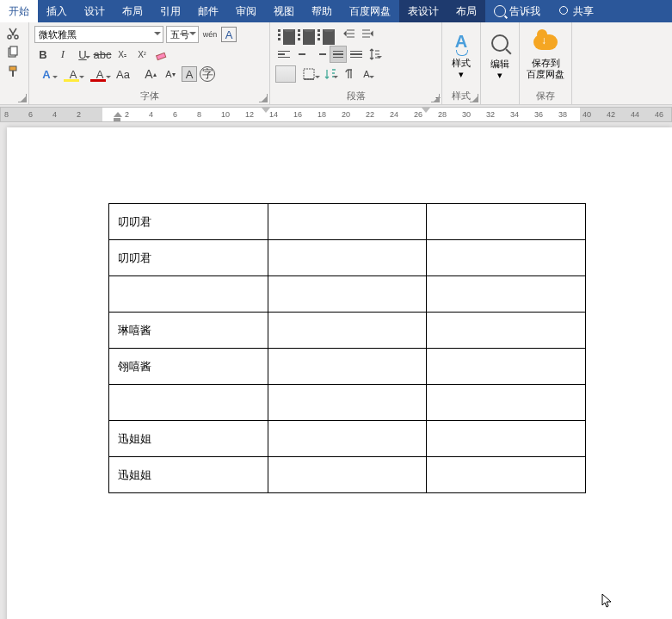 This screenshot has width=672, height=619. I want to click on font-color-button: A, so click(100, 74).